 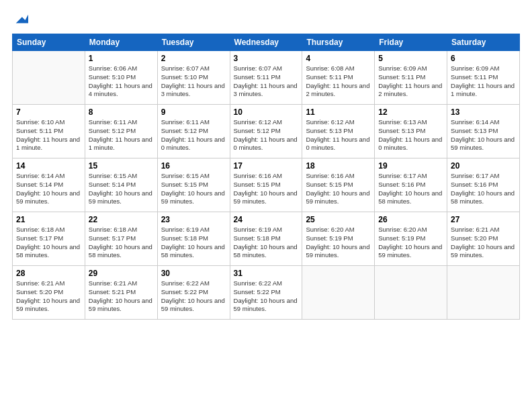 What do you see at coordinates (121, 239) in the screenshot?
I see `day-cell: 22Sunrise: 6:18 AMSunset: 5:17 PMDayligh…` at bounding box center [121, 239].